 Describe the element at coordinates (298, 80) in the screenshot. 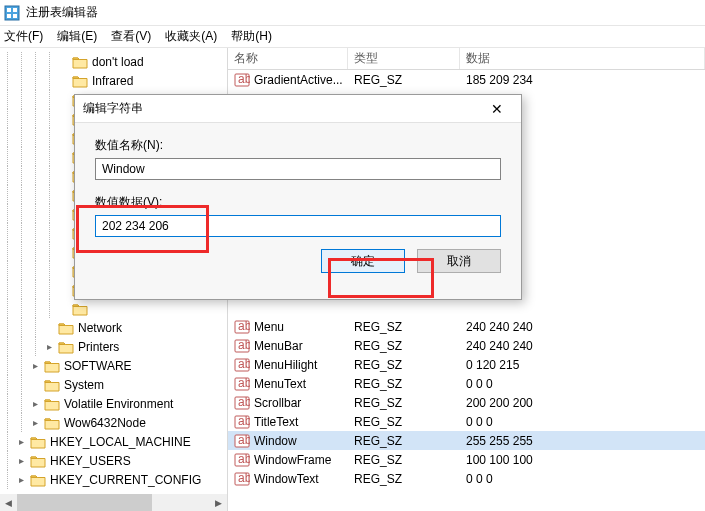

I see `cell-name: GradientActive...` at that location.